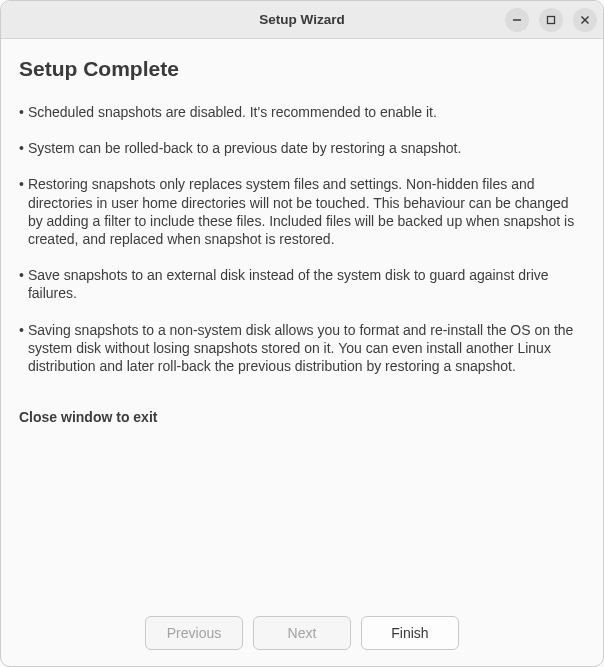 The height and width of the screenshot is (667, 604). What do you see at coordinates (302, 634) in the screenshot?
I see `footer-buttons: Previous Next Finish` at bounding box center [302, 634].